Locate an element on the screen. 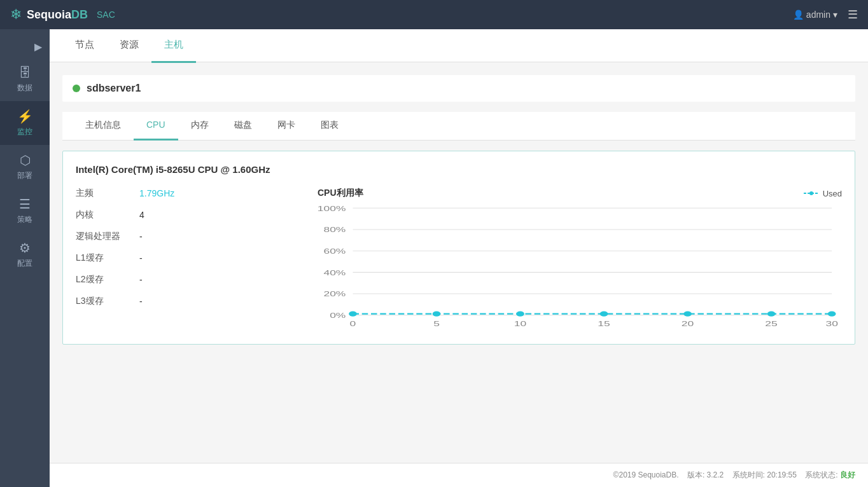  svg-text: 20 is located at coordinates (687, 323).